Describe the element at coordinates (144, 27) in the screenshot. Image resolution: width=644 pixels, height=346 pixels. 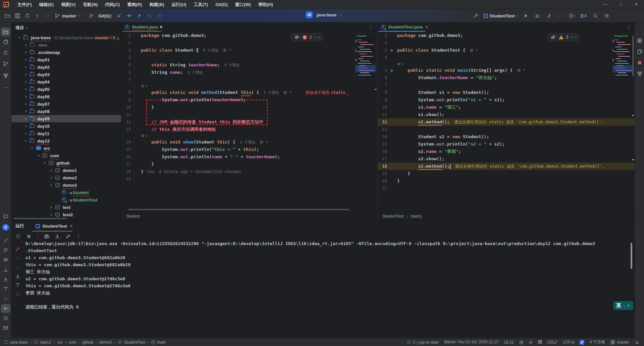
I see `tab-student-java: C Student.java` at that location.